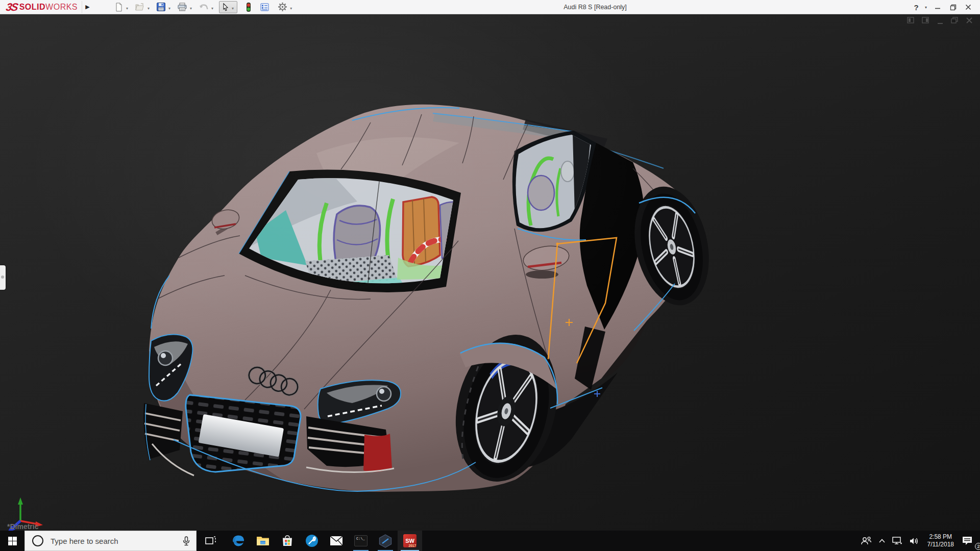 The width and height of the screenshot is (980, 551). I want to click on printer-icon, so click(182, 7).